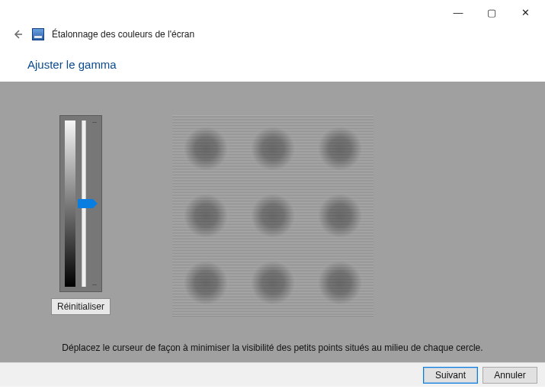  I want to click on instruction-text: Déplacez le curseur de façon à minimiser…, so click(273, 348).